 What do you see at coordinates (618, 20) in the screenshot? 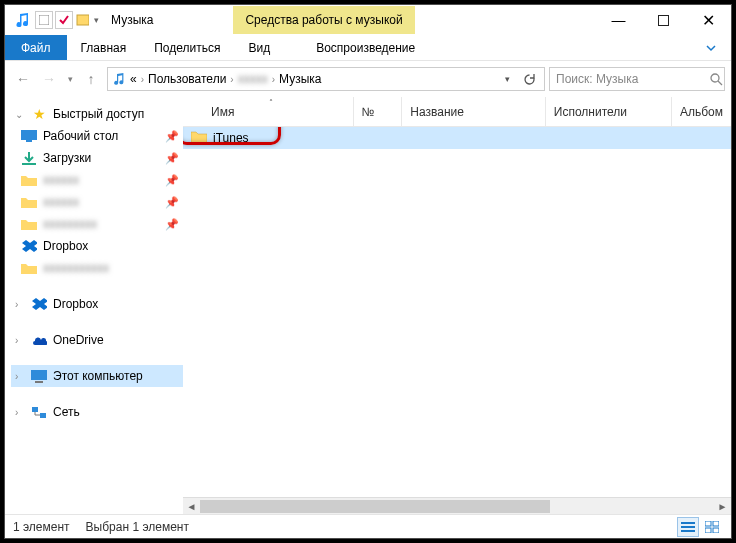
I see `minimize-button: —` at bounding box center [618, 20].